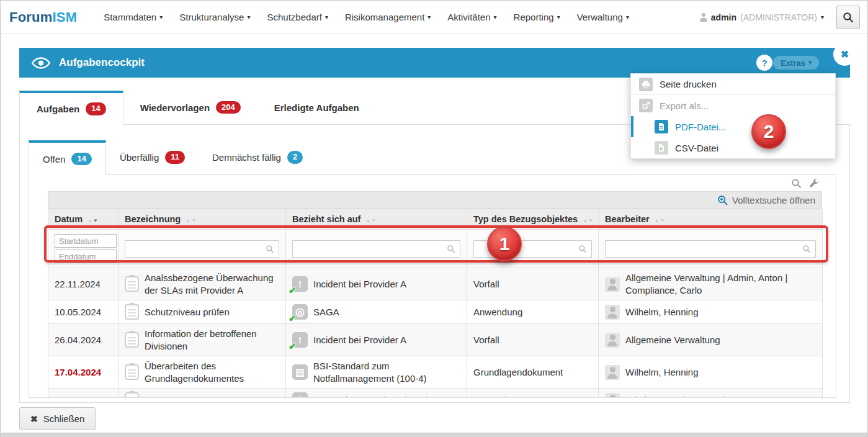 Image resolution: width=868 pixels, height=437 pixels. What do you see at coordinates (83, 220) in the screenshot?
I see `column-header-datum: Datum▲▼` at bounding box center [83, 220].